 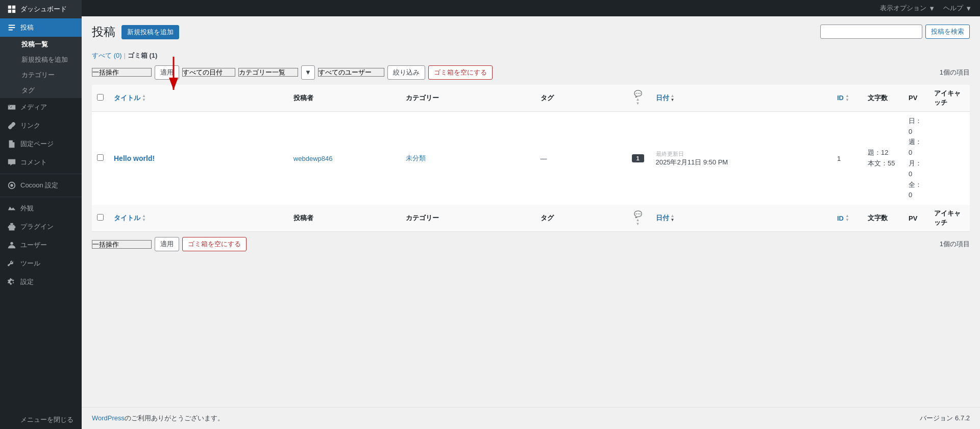 I want to click on sidebar-item-dashboard-label: ダッシュボード, so click(x=44, y=9).